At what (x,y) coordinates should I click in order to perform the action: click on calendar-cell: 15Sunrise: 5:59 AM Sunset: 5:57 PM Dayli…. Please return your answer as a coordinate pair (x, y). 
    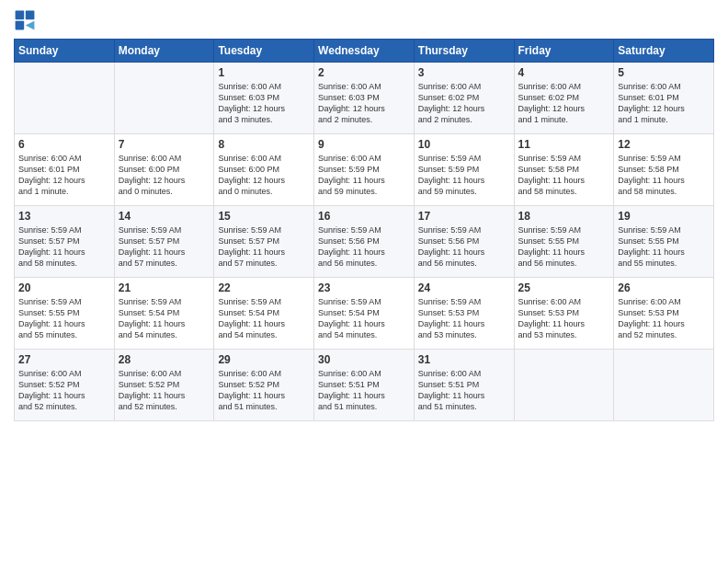
    Looking at the image, I should click on (265, 242).